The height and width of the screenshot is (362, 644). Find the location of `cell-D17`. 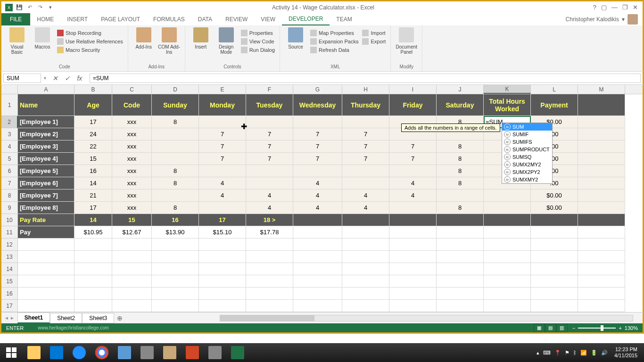

cell-D17 is located at coordinates (175, 306).